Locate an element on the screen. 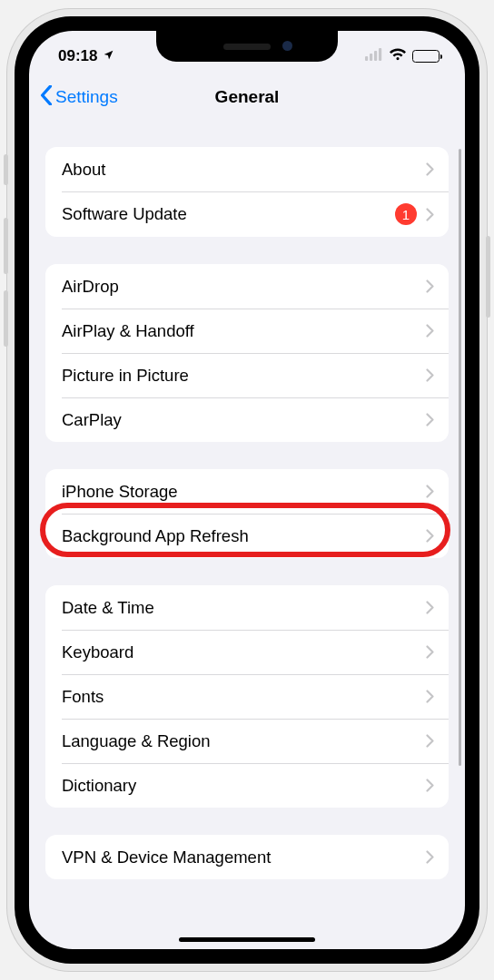 This screenshot has width=494, height=980. home-indicator is located at coordinates (247, 940).